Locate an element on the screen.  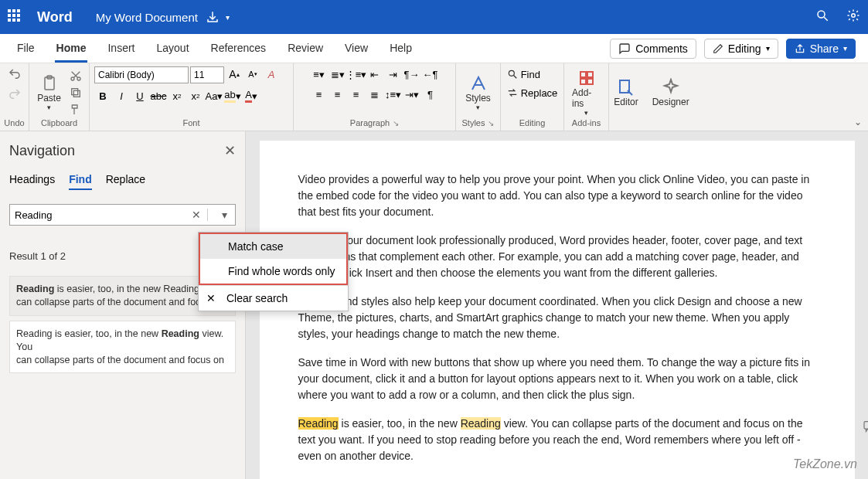
paragraph: To make your document look professionall… is located at coordinates (557, 256).